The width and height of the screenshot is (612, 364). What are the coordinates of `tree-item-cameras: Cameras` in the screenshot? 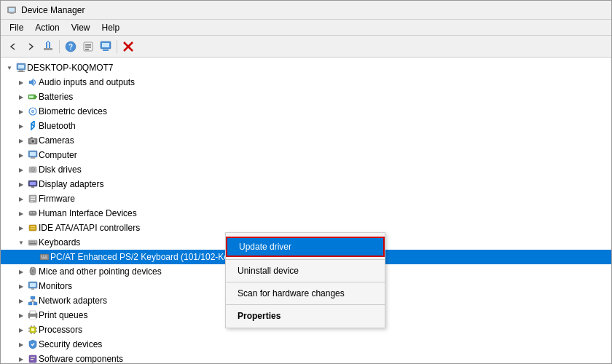 It's located at (306, 141).